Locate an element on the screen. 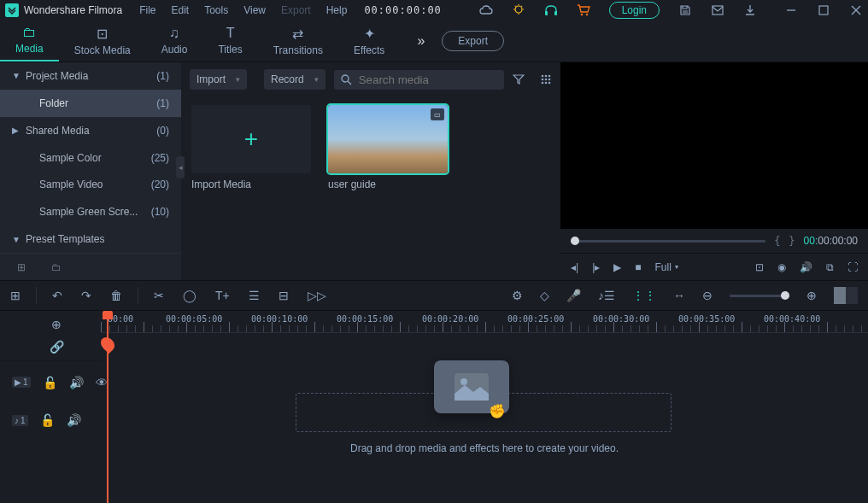 The image size is (868, 503). save-icon is located at coordinates (685, 10).